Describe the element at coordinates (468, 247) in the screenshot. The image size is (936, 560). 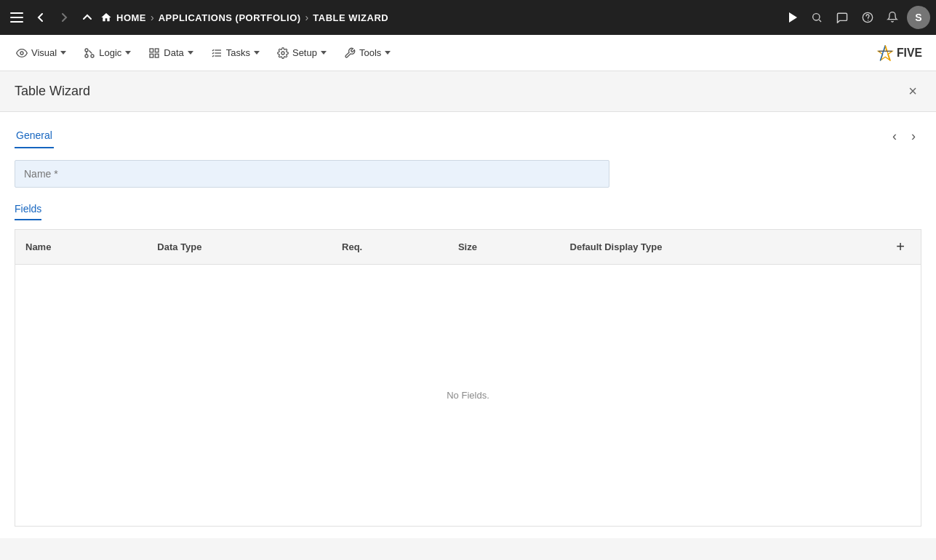
I see `fields-table-header: Name Data Type Req. Size Default Display…` at that location.